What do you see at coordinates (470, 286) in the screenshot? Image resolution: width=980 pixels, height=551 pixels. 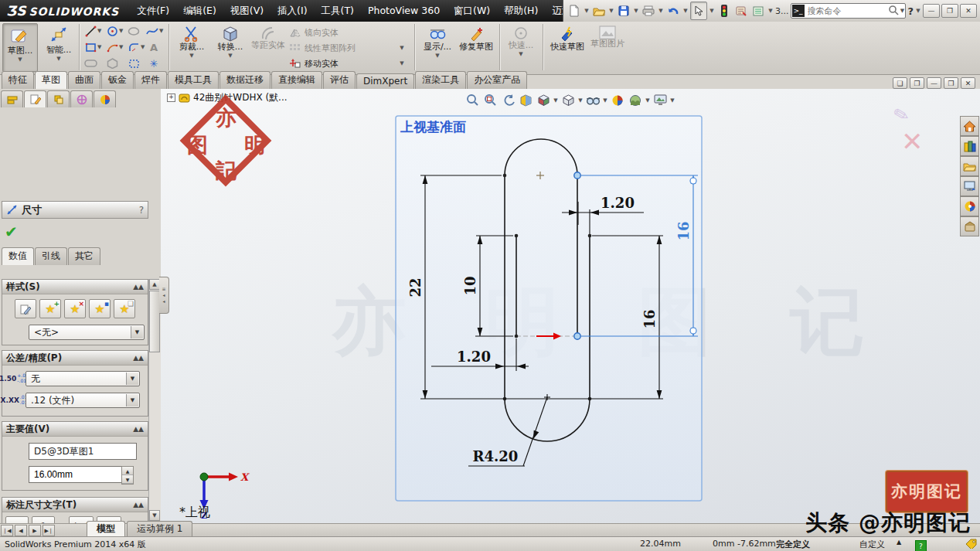 I see `dim-10-label: 10` at bounding box center [470, 286].